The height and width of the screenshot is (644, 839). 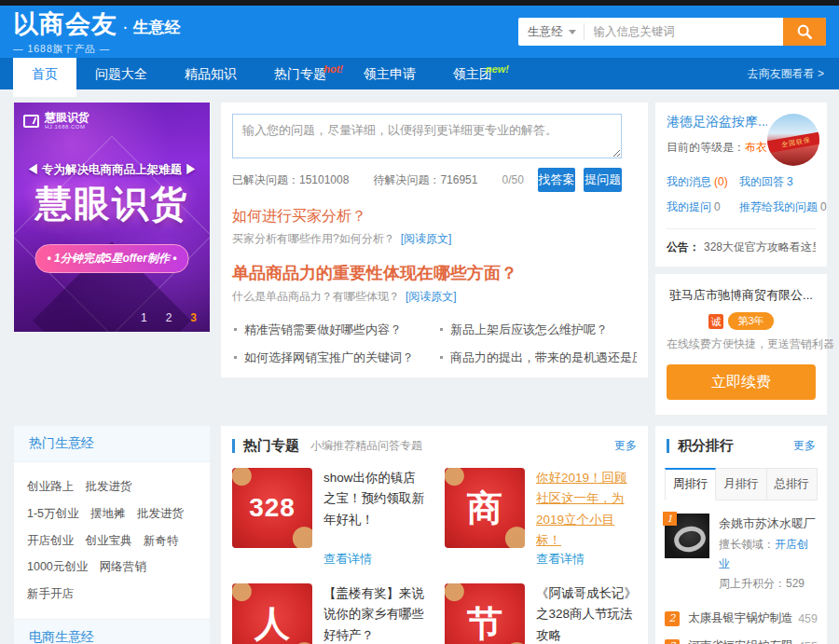 What do you see at coordinates (792, 485) in the screenshot?
I see `tab-total: 总排行` at bounding box center [792, 485].